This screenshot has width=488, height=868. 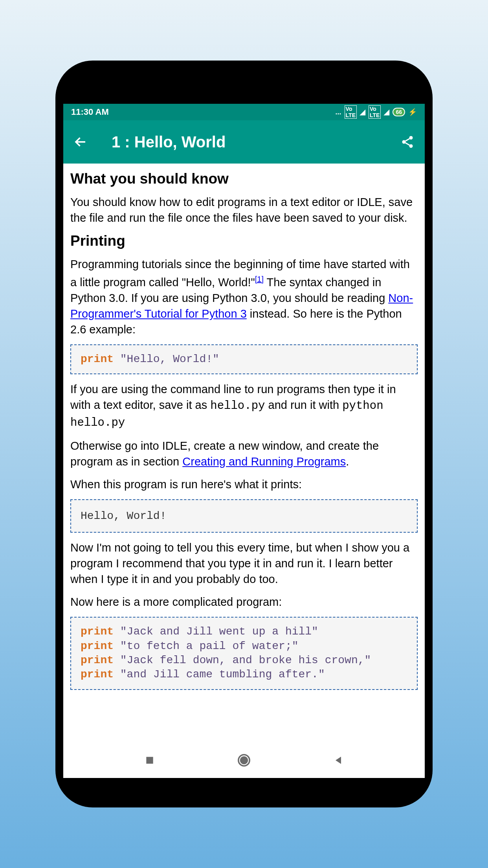 I want to click on share-button, so click(x=407, y=142).